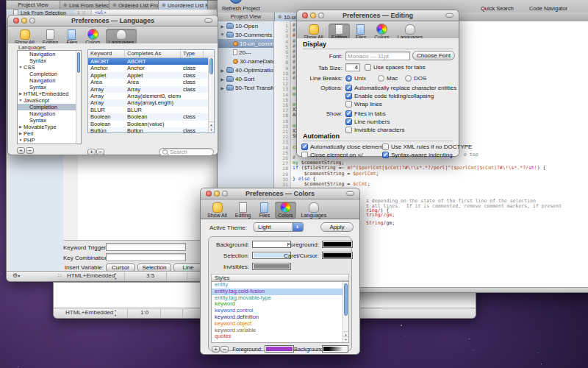 The width and height of the screenshot is (588, 368). Describe the element at coordinates (280, 331) in the screenshot. I see `style-row-keyword.variable: keyword.variable` at that location.